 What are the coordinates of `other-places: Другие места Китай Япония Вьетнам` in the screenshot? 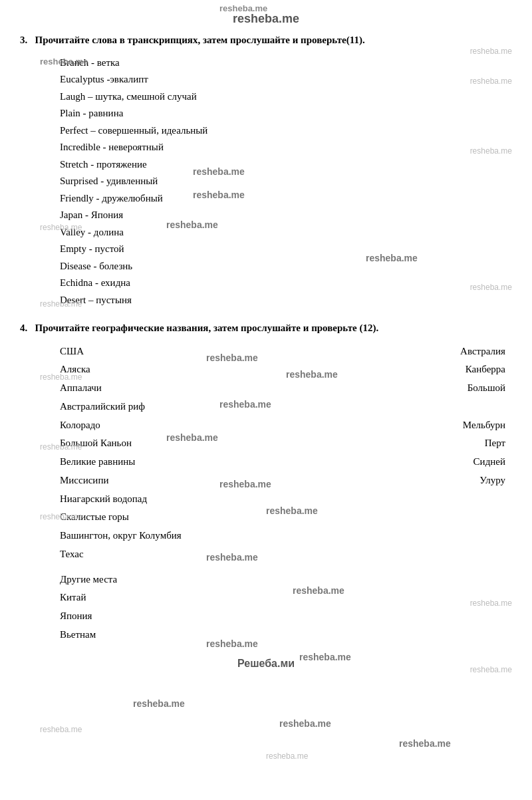 It's located at (286, 608).